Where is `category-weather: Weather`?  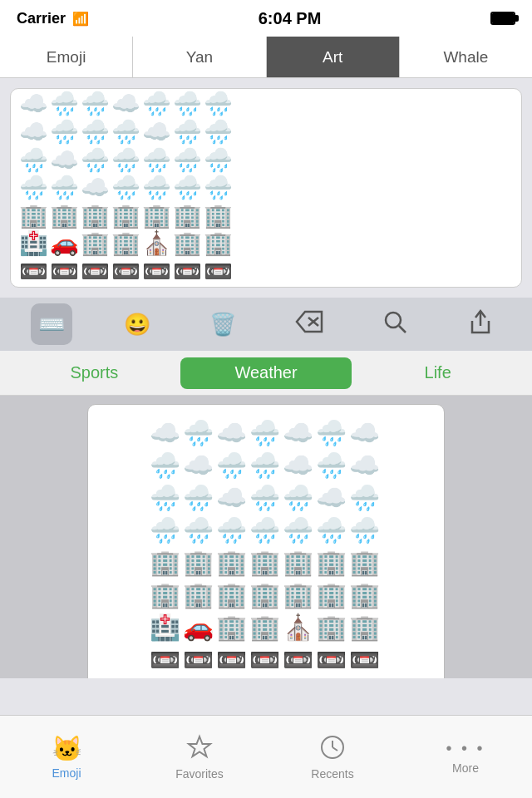 category-weather: Weather is located at coordinates (266, 373).